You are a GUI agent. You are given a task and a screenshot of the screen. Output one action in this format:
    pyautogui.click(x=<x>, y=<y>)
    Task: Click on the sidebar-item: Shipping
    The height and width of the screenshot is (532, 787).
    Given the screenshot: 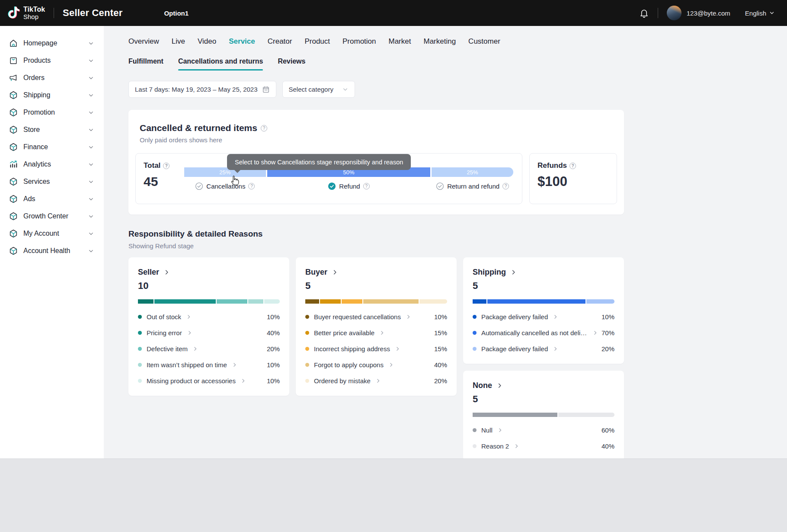 What is the action you would take?
    pyautogui.click(x=52, y=95)
    